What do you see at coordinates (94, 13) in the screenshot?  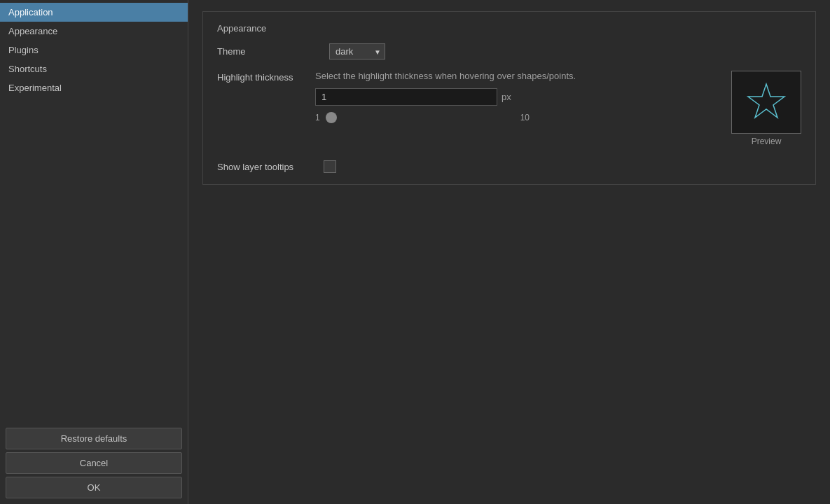 I see `sidebar-item-application: Application` at bounding box center [94, 13].